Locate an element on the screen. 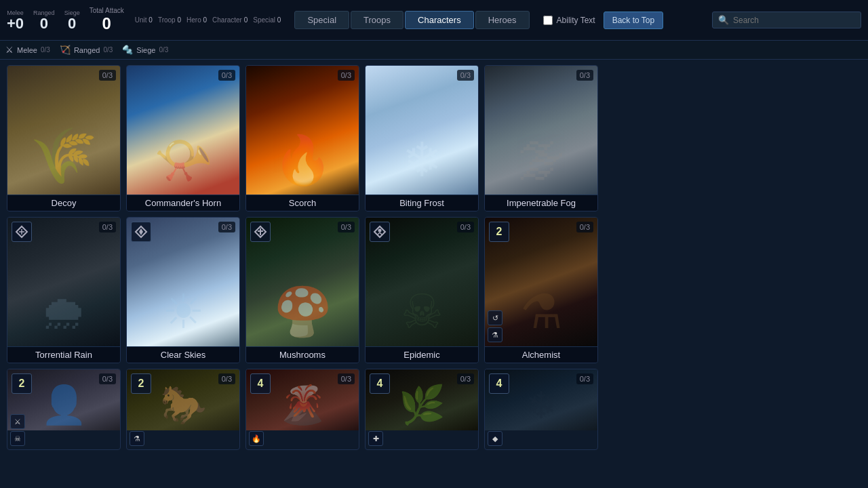  ranged-row-count: 0/3 is located at coordinates (108, 50).